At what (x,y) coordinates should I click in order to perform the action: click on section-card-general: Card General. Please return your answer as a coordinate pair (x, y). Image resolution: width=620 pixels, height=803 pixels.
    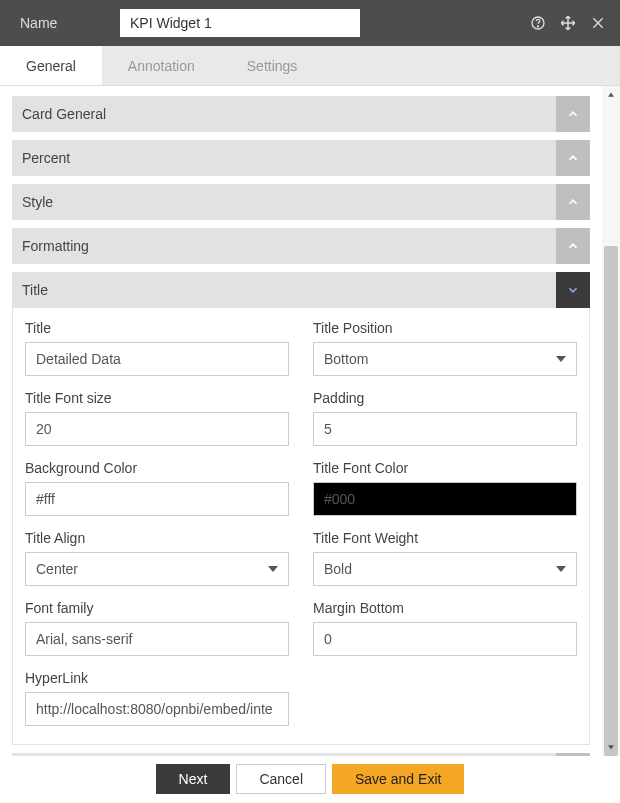
    Looking at the image, I should click on (301, 114).